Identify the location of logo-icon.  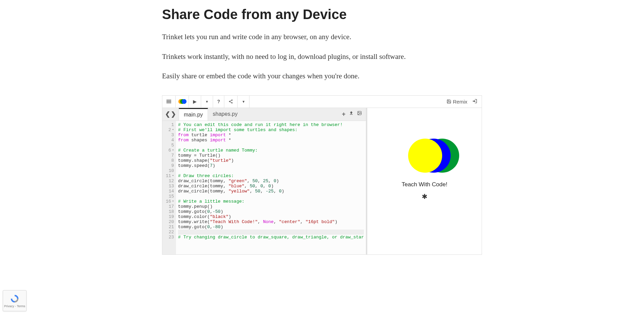
(182, 101).